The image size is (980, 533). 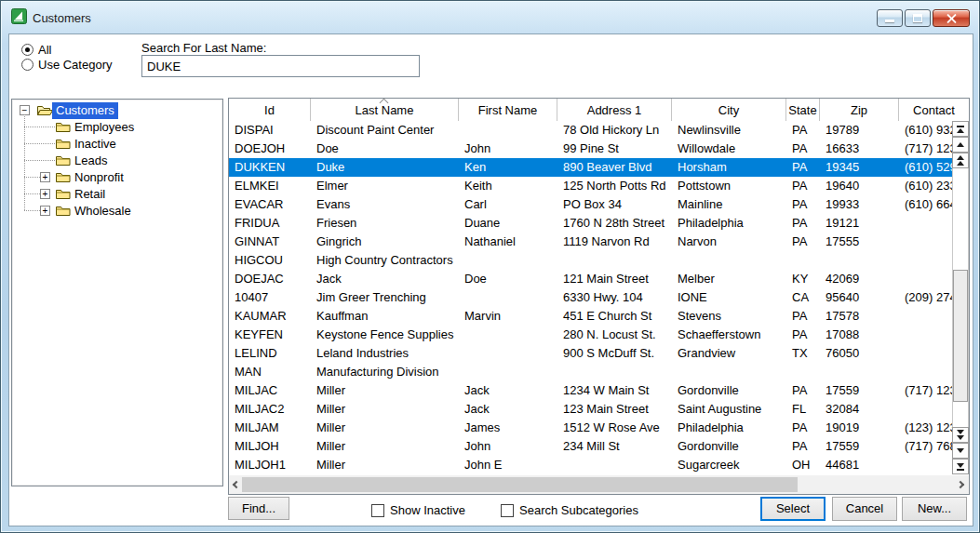 What do you see at coordinates (590, 223) in the screenshot?
I see `table-row: FRIDUAFriesenDuane1760 N 28th StreetPhil…` at bounding box center [590, 223].